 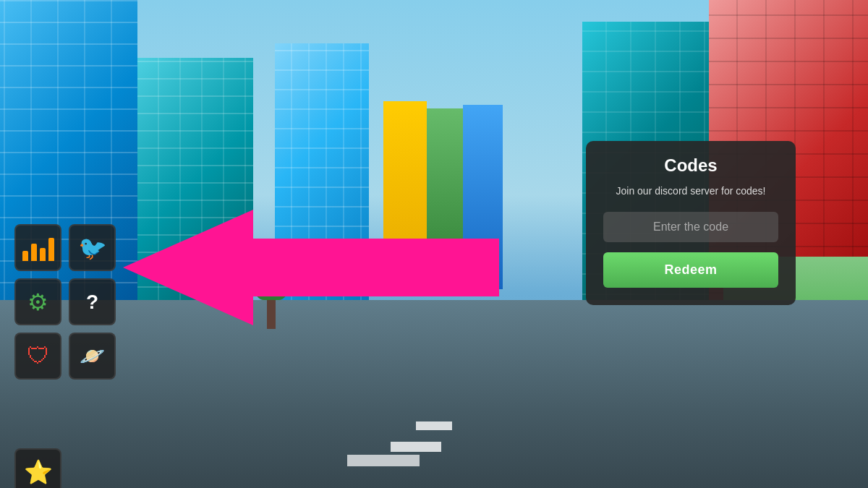 What do you see at coordinates (93, 302) in the screenshot?
I see `help-button: ?` at bounding box center [93, 302].